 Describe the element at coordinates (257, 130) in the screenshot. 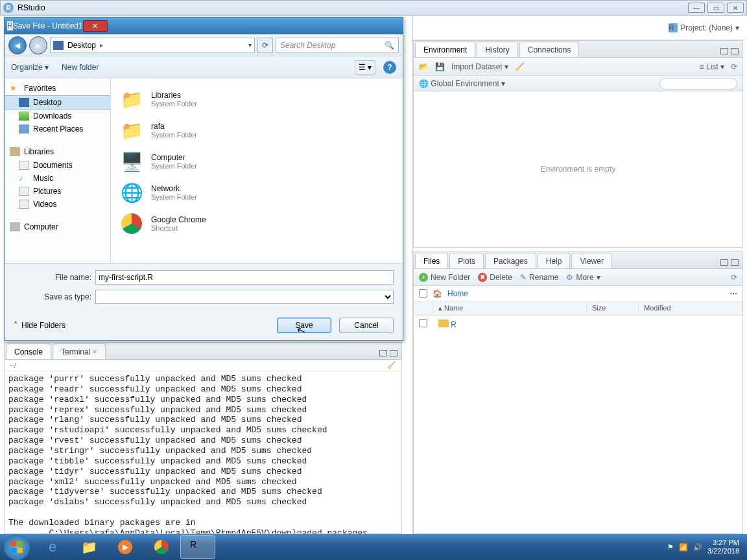

I see `list-item: 📁rafaSystem Folder` at that location.